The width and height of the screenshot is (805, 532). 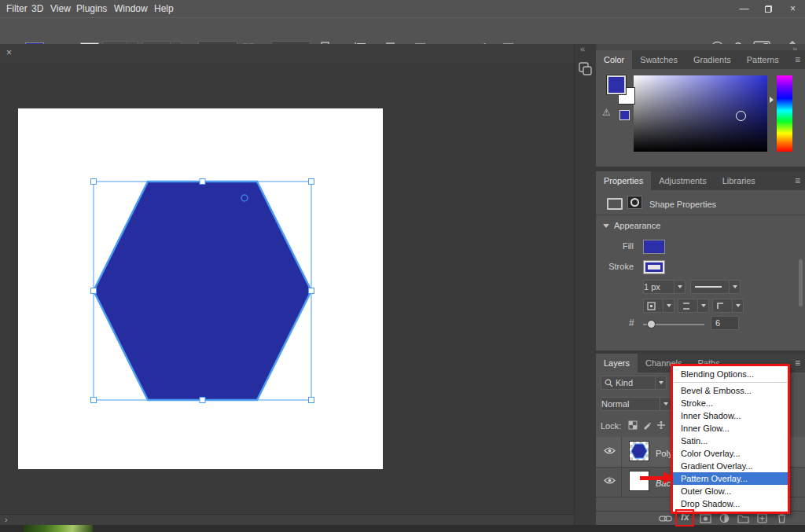 I want to click on gamut-safe-swatch, so click(x=624, y=115).